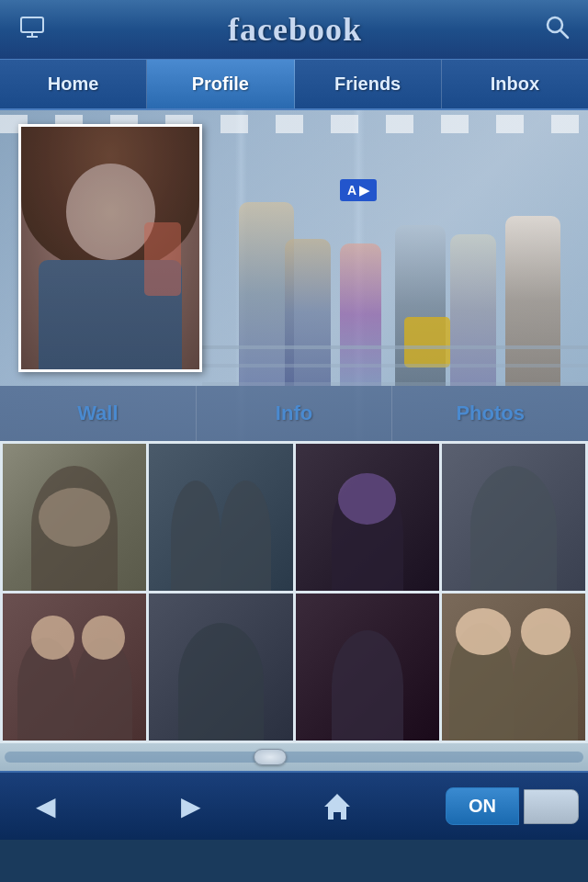 The image size is (588, 882). I want to click on railing, so click(395, 347).